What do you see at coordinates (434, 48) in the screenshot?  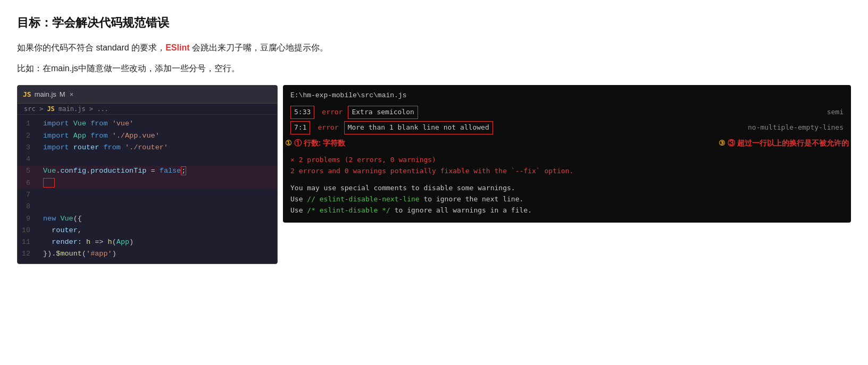 I see `intro-paragraph-1: 如果你的代码不符合 standard 的要求，ESlint 会跳出来刀子嘴，豆腐…` at bounding box center [434, 48].